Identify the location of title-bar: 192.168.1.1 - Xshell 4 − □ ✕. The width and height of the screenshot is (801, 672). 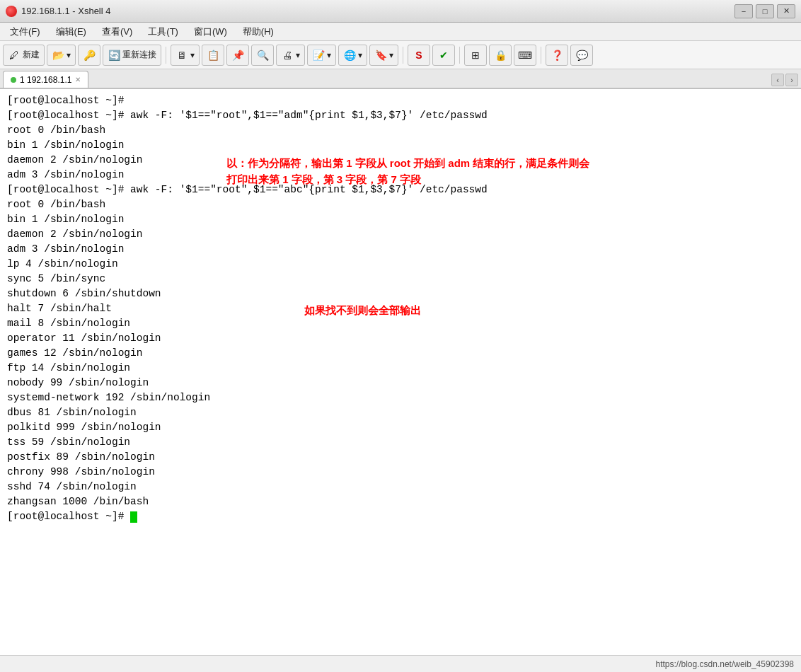
(400, 11).